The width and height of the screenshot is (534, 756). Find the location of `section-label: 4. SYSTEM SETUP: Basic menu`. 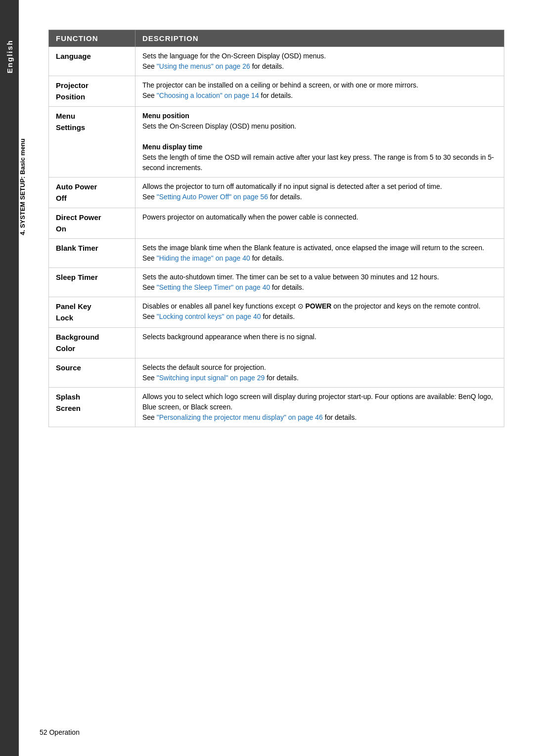

section-label: 4. SYSTEM SETUP: Basic menu is located at coordinates (41, 187).